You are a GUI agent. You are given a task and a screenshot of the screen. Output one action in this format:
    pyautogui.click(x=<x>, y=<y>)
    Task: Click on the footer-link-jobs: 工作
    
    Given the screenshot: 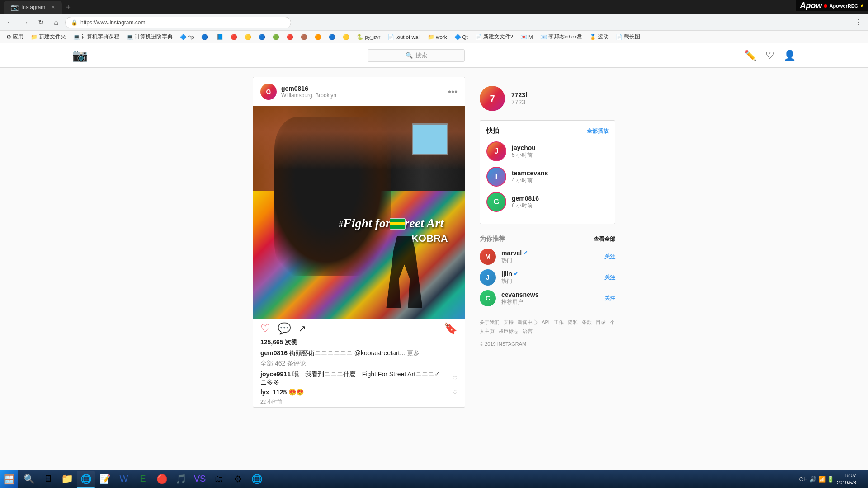 What is the action you would take?
    pyautogui.click(x=559, y=322)
    